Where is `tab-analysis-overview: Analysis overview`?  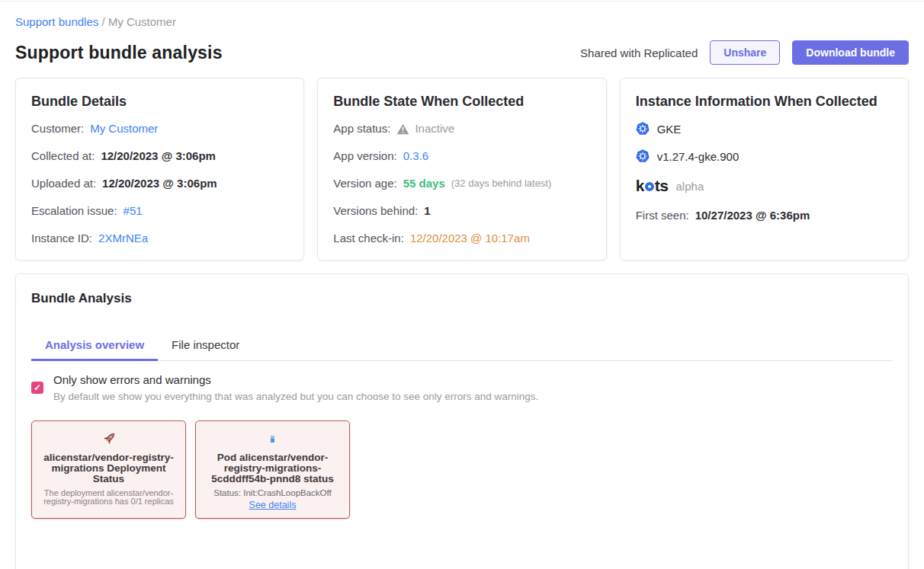 tab-analysis-overview: Analysis overview is located at coordinates (95, 346).